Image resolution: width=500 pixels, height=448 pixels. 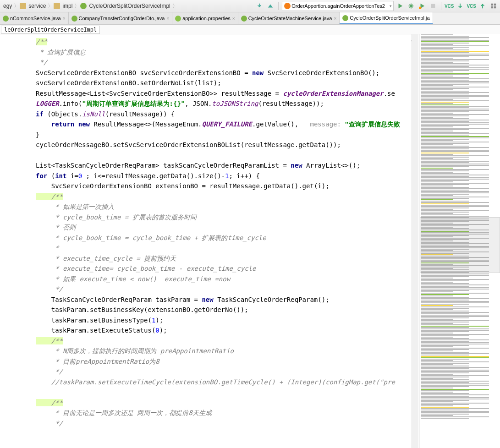 I want to click on run-config-dropdown: OrderApportion.againOrderApportionTes2, so click(x=338, y=6).